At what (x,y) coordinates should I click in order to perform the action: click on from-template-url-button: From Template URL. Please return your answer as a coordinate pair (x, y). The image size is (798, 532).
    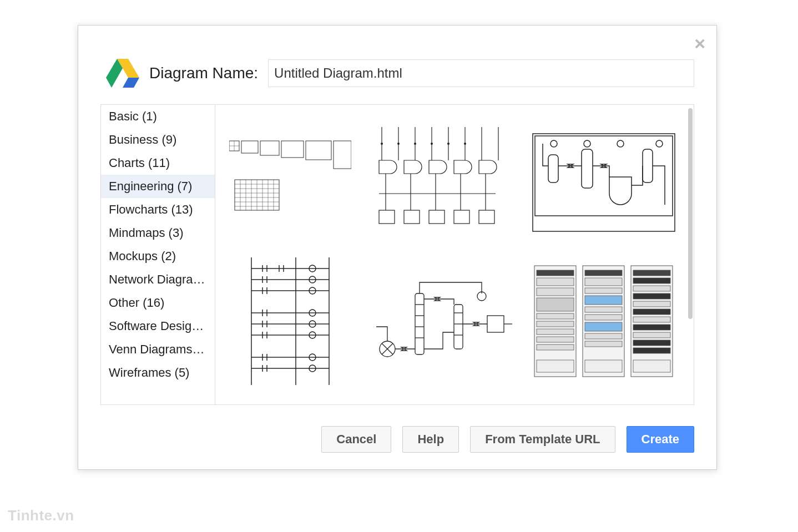
    Looking at the image, I should click on (543, 439).